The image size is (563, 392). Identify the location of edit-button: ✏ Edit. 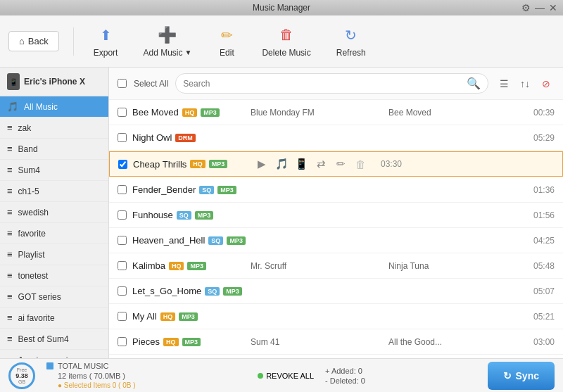
(227, 42).